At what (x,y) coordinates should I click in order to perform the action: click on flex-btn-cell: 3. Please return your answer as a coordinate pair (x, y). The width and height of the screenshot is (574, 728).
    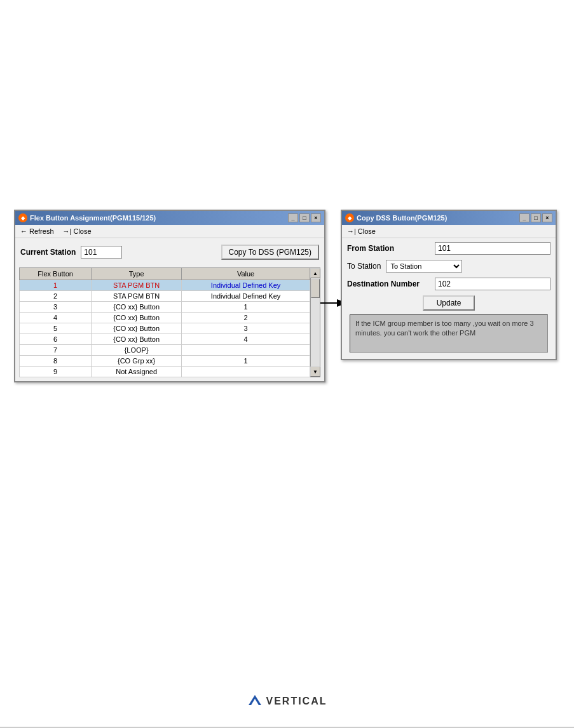
    Looking at the image, I should click on (56, 307).